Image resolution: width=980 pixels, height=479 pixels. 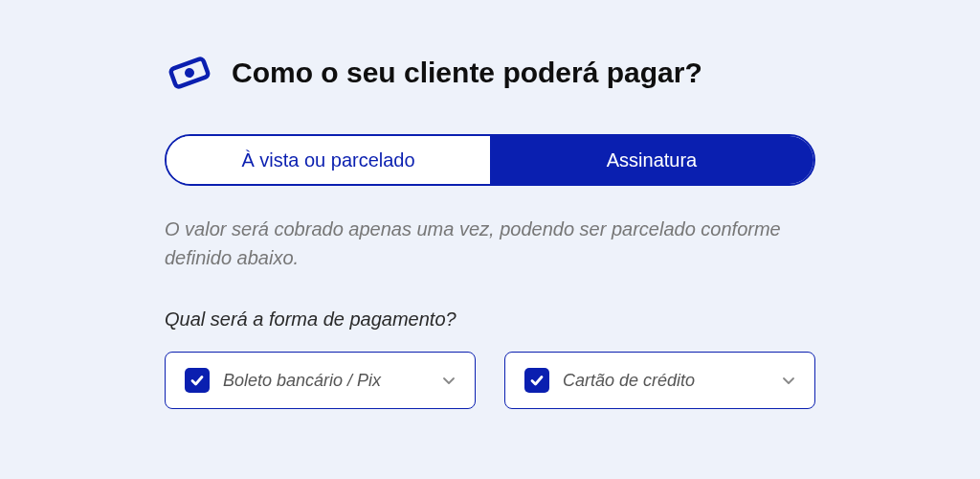 I want to click on payment-mode-toggle: À vista ou parcelado Assinatura, so click(x=490, y=160).